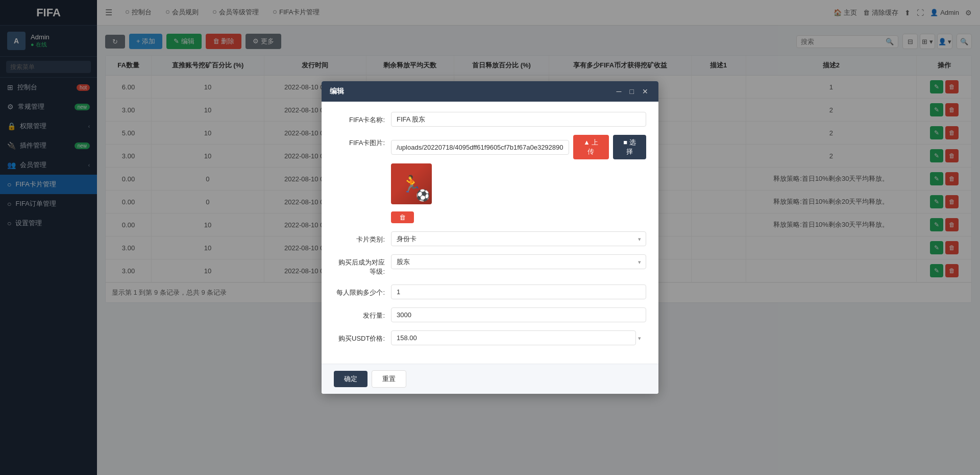 Image resolution: width=980 pixels, height=475 pixels. What do you see at coordinates (490, 338) in the screenshot?
I see `form-row-price: 购买USDT价格: ▾` at bounding box center [490, 338].